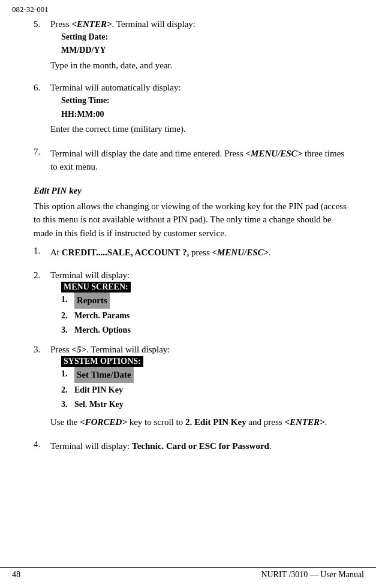  I want to click on system-options-items: 1. Set Time/Date 2. Edit PIN Key 3. Sel.…, so click(206, 390).